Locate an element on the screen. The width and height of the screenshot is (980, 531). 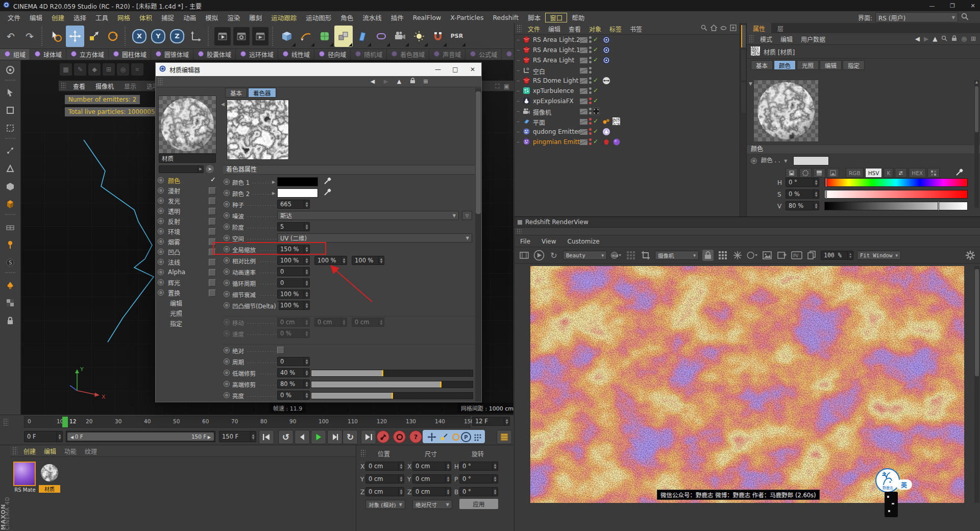
attr-menu-2: 用户数据 is located at coordinates (813, 39).